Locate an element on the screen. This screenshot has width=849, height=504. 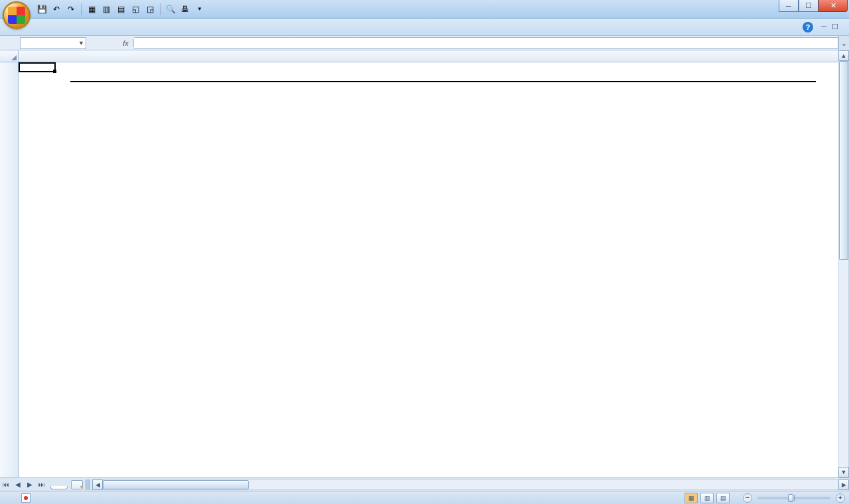
scroll-left-icon: ◀ is located at coordinates (98, 485).